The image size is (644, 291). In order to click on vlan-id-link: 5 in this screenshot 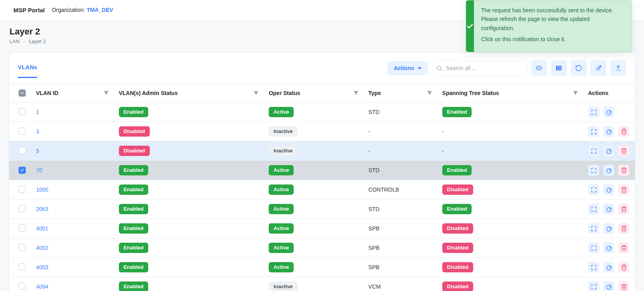, I will do `click(38, 151)`.